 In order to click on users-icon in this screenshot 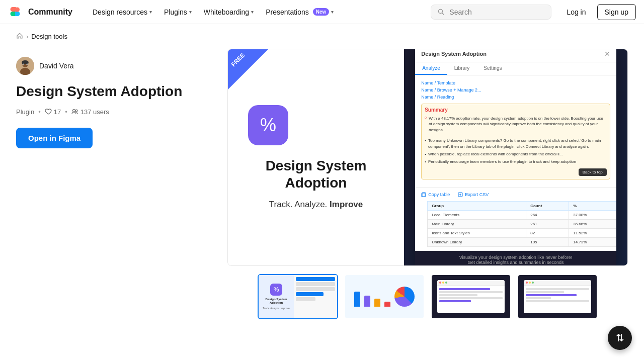, I will do `click(75, 112)`.